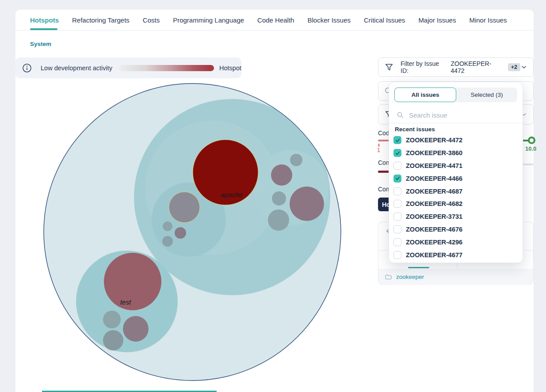 The image size is (546, 392). I want to click on tab-costs: Costs, so click(151, 20).